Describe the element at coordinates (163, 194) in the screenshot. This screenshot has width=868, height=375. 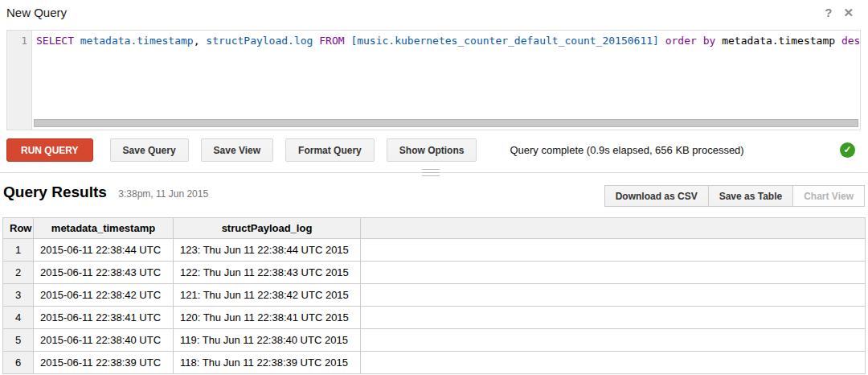
I see `results-timestamp: 3:38pm, 11 Jun 2015` at that location.